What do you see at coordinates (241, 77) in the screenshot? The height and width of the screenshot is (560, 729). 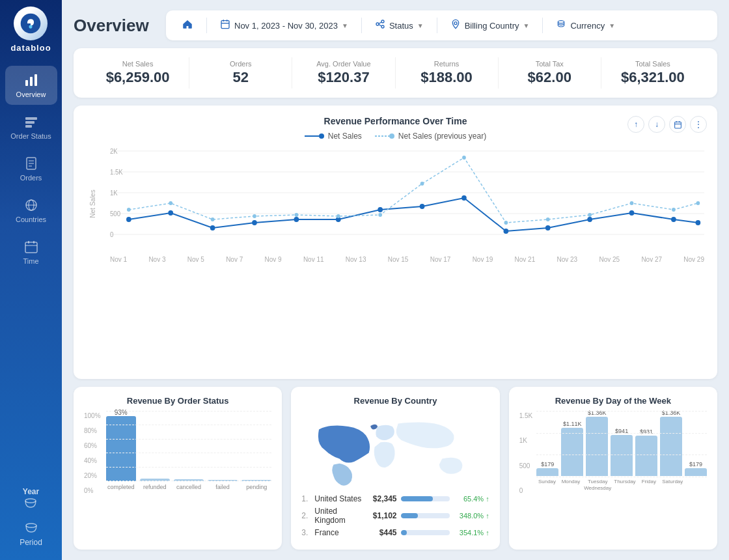 I see `stat-orders-value: 52` at bounding box center [241, 77].